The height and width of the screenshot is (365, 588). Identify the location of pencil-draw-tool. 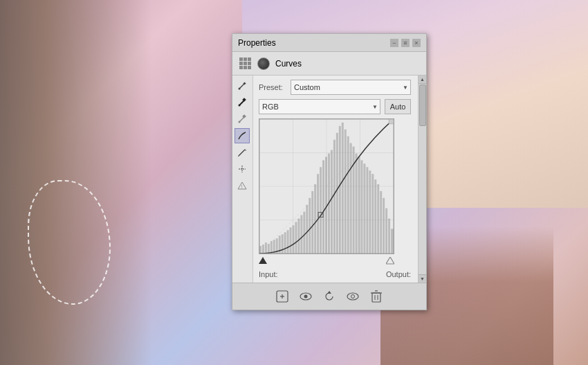
(242, 152).